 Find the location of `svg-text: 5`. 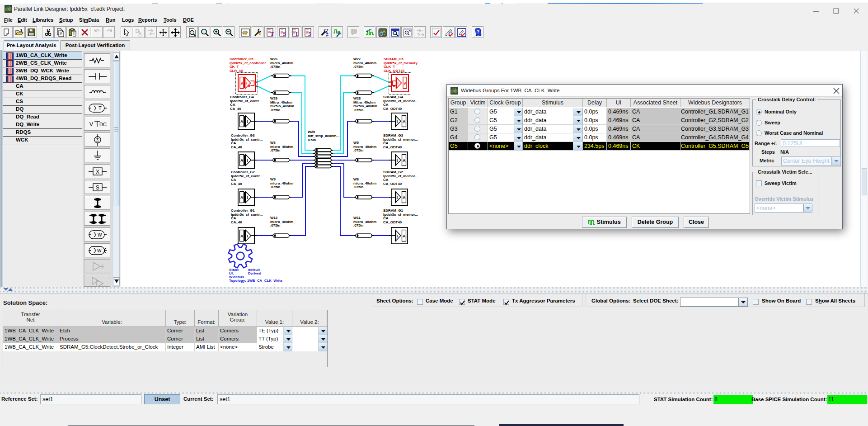

svg-text: 5 is located at coordinates (310, 33).